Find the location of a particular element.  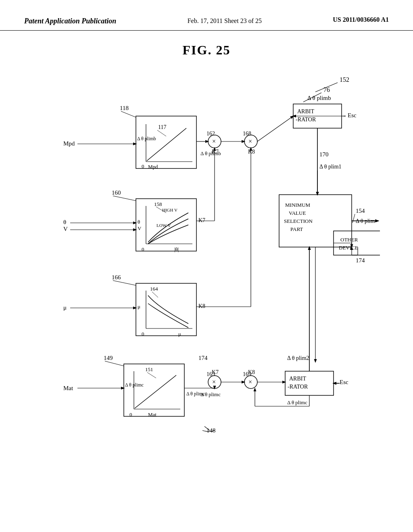

ref-169: 169 is located at coordinates (247, 374).